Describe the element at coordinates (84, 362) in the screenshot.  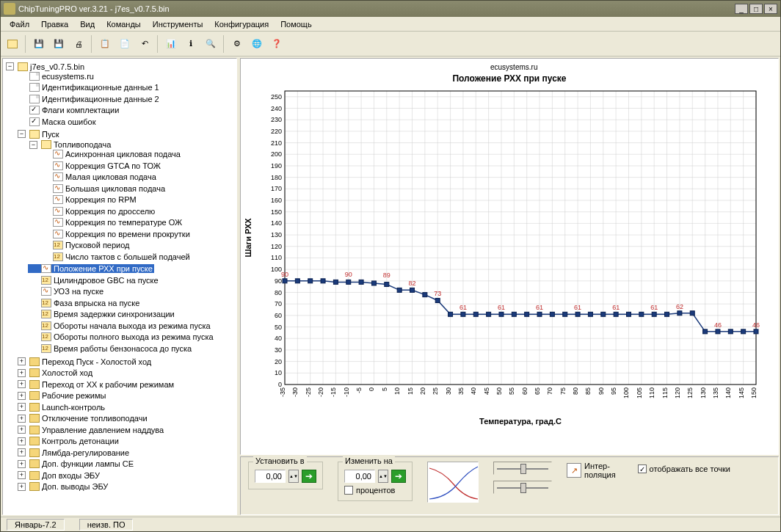
I see `tree-item: +Переход Пуск - Холостой ход` at that location.